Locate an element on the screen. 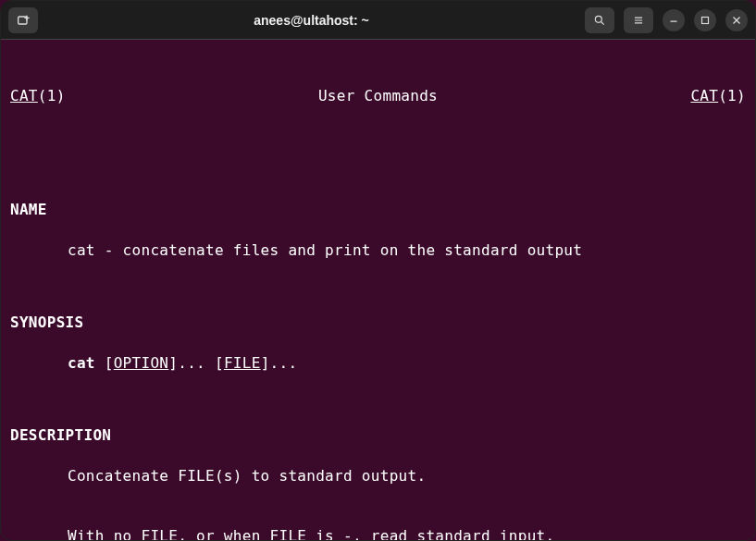 The height and width of the screenshot is (541, 756). section-heading-synopsis: SYNOPSIS is located at coordinates (46, 322).